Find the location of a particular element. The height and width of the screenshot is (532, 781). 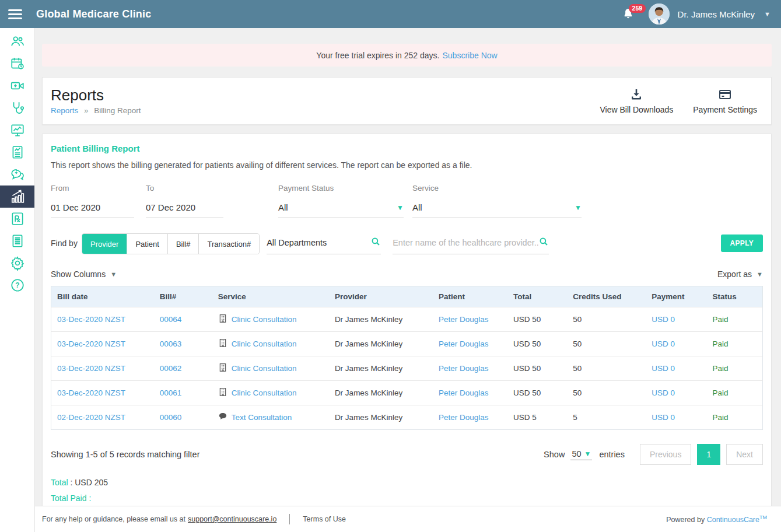

table-row: 03-Dec-2020 NZST 00064 Clinic Consultati… is located at coordinates (407, 320).